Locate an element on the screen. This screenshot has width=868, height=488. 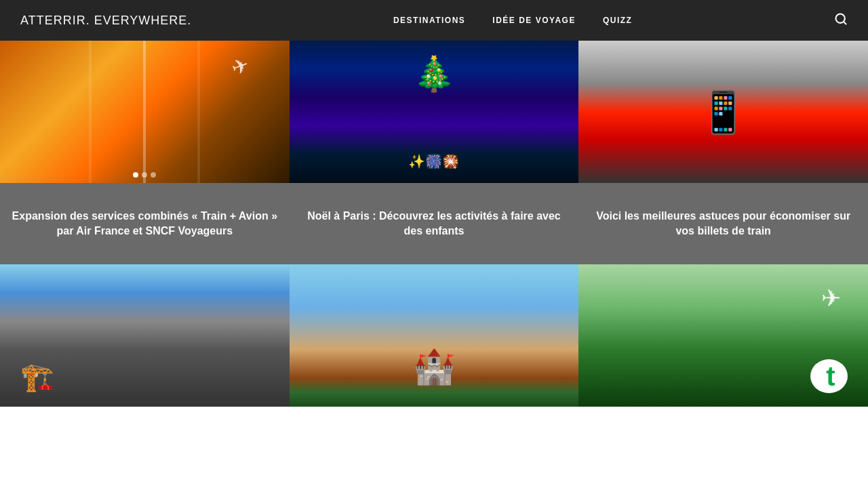
card-2-image is located at coordinates (434, 112).